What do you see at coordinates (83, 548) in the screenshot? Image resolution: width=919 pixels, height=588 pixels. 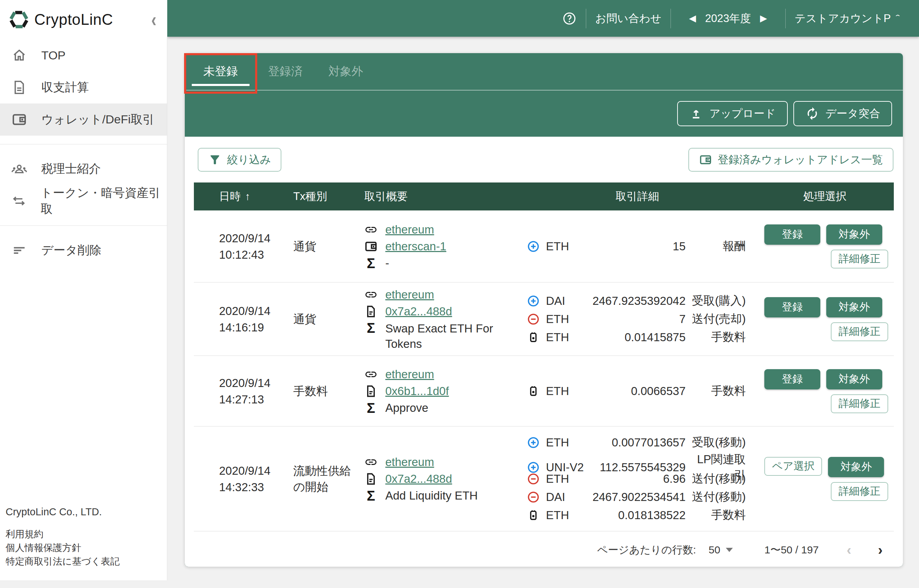 I see `footer-link-privacy: 個人情報保護方針` at bounding box center [83, 548].